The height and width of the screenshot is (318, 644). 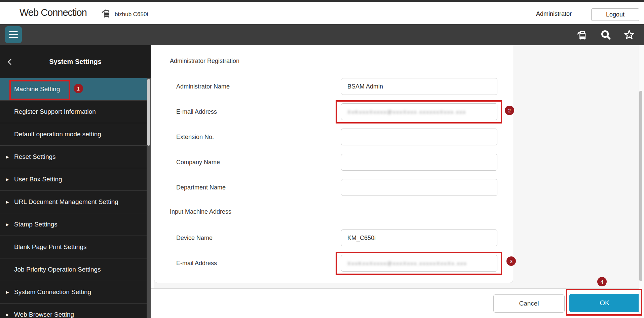 I want to click on cancel-button: Cancel, so click(x=529, y=304).